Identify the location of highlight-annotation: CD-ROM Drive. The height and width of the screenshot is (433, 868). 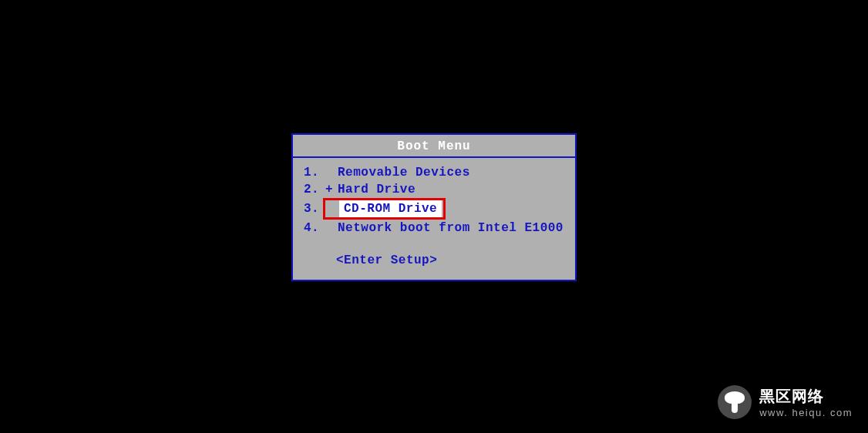
(384, 209).